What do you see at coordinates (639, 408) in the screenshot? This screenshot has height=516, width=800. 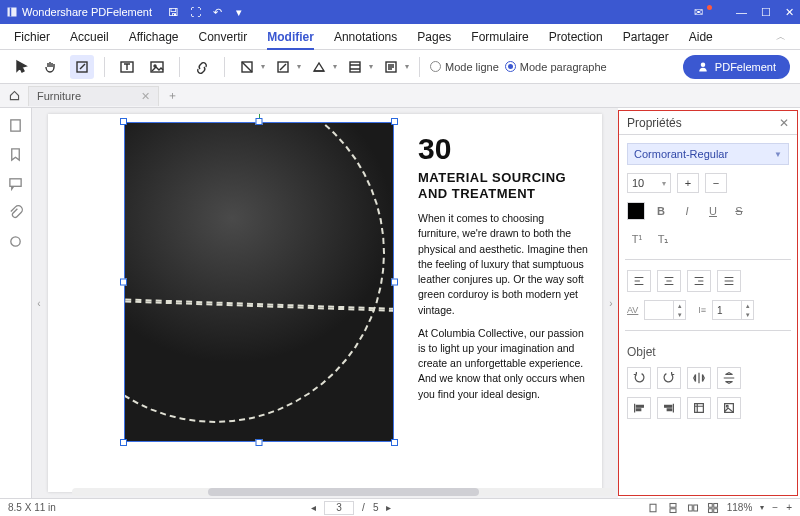 I see `align-obj-left-button` at bounding box center [639, 408].